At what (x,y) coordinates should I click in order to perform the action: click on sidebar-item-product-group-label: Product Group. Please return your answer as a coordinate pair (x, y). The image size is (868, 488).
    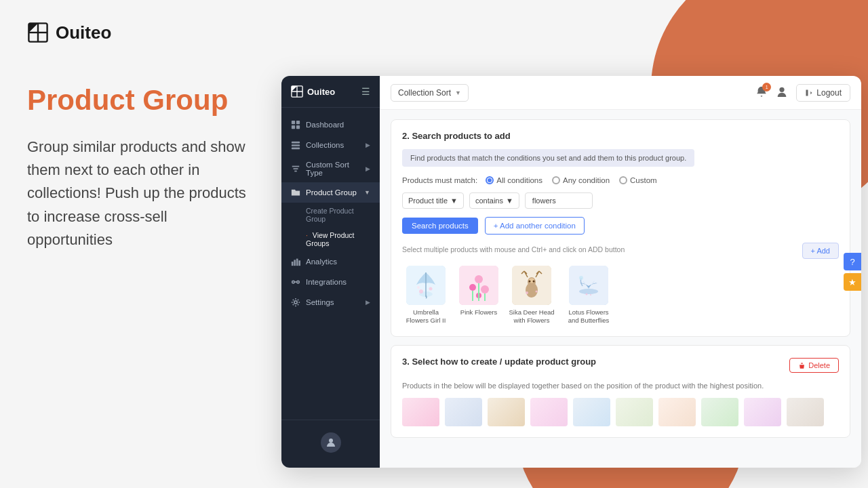
    Looking at the image, I should click on (331, 192).